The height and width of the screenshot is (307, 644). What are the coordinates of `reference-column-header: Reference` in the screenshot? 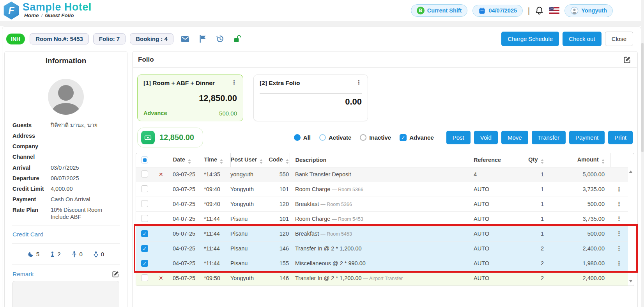 It's located at (487, 160).